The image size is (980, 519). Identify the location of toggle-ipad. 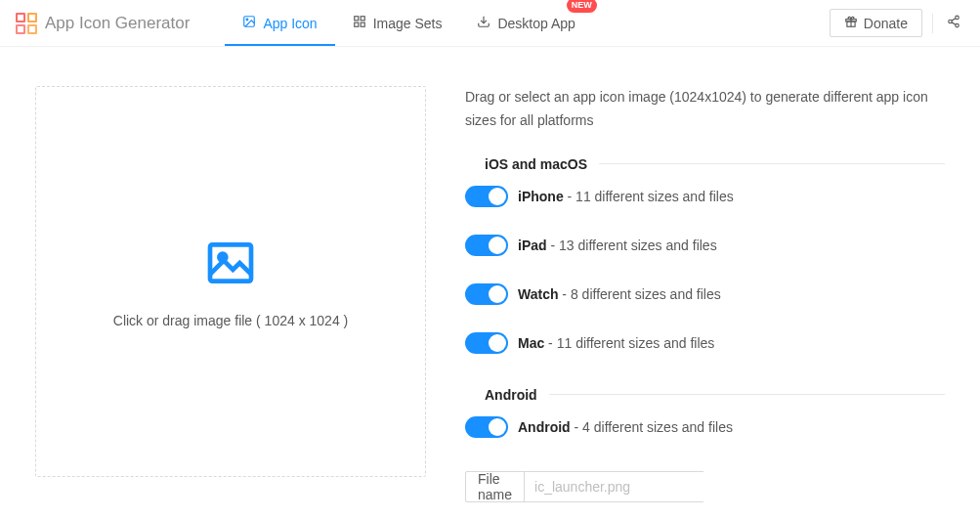
(487, 245).